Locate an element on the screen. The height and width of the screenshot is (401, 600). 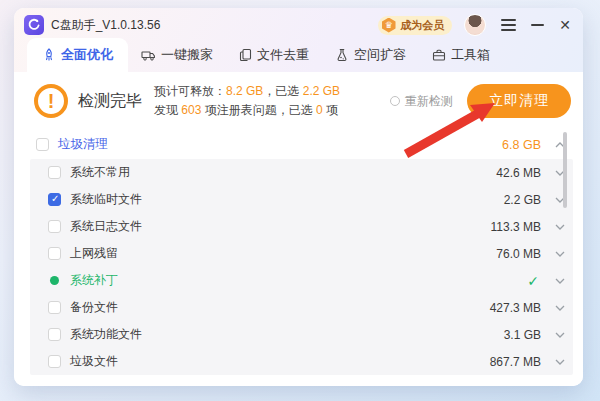
tab-label: 空间扩容 is located at coordinates (380, 55).